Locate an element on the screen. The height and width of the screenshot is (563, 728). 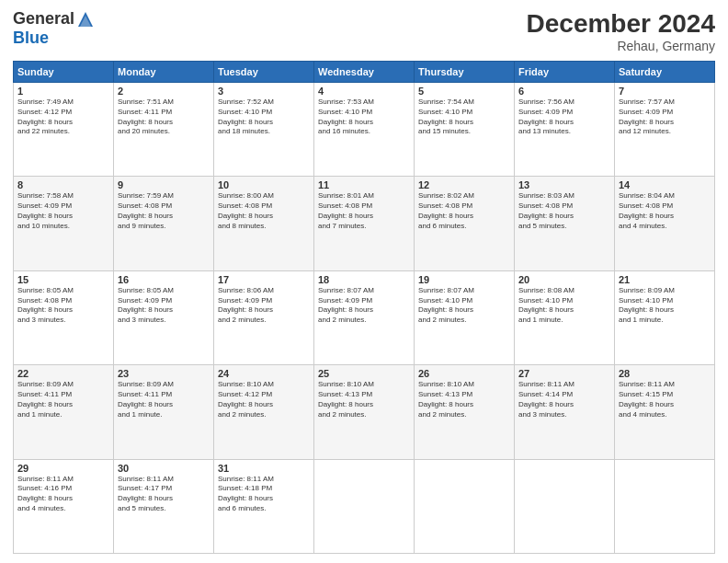
calendar-cell: 14Sunrise: 8:04 AM Sunset: 4:08 PM Dayli… is located at coordinates (665, 224).